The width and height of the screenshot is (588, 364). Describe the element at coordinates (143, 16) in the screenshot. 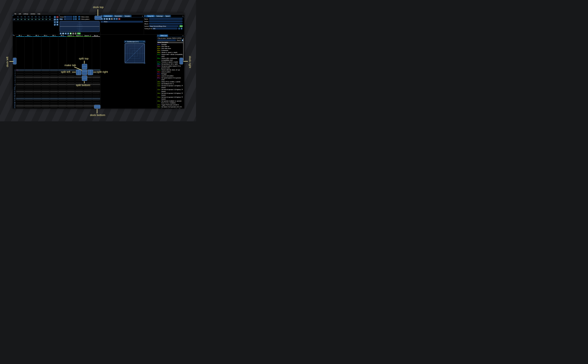

I see `instruments-close-button: ×` at that location.